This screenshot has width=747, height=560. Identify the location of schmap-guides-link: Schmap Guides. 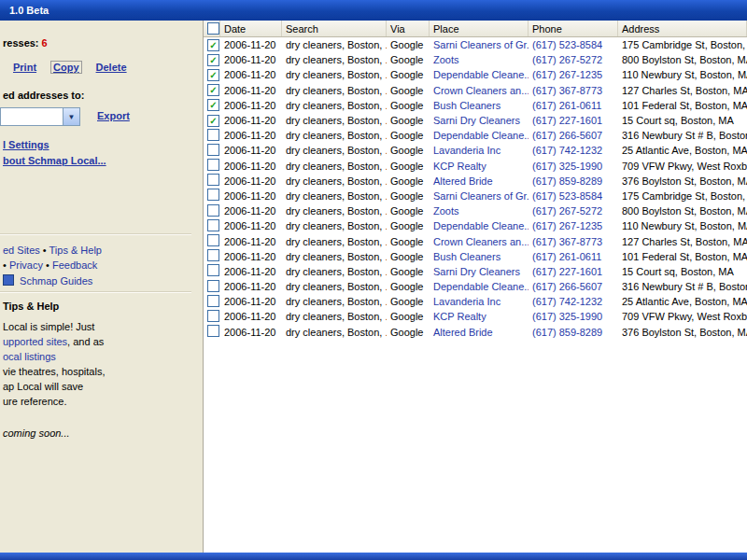
(56, 281).